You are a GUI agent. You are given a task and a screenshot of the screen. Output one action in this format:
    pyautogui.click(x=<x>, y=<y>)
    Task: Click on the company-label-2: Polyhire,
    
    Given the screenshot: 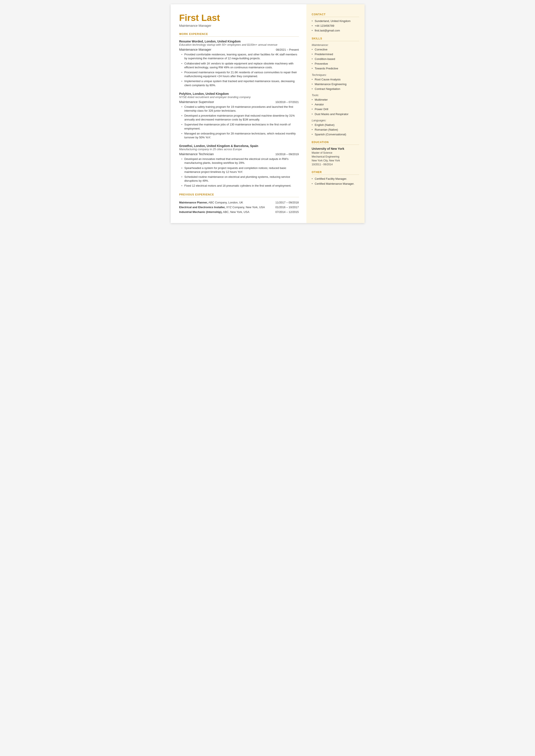 What is the action you would take?
    pyautogui.click(x=186, y=94)
    